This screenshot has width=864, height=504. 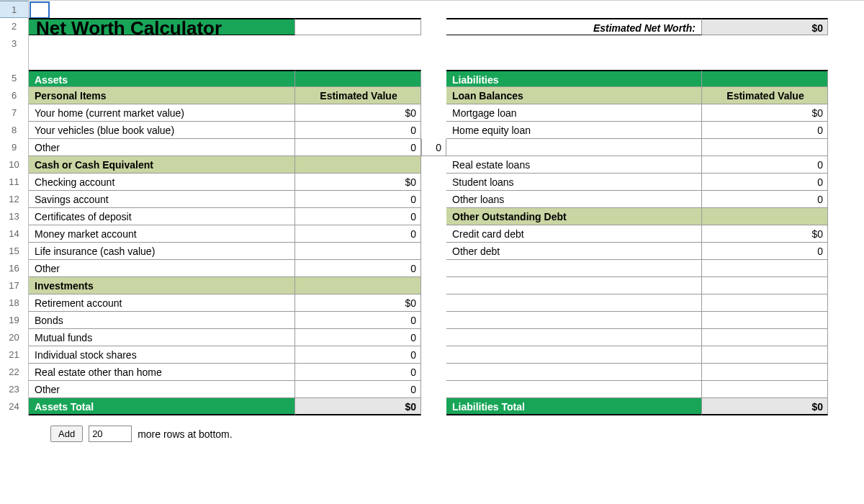 What do you see at coordinates (14, 234) in the screenshot?
I see `row-number: 14` at bounding box center [14, 234].